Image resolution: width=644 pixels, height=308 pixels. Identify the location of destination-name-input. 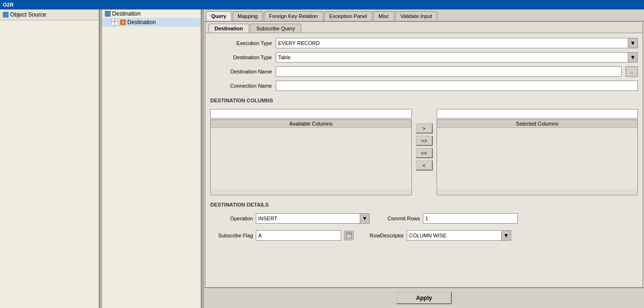
(449, 72).